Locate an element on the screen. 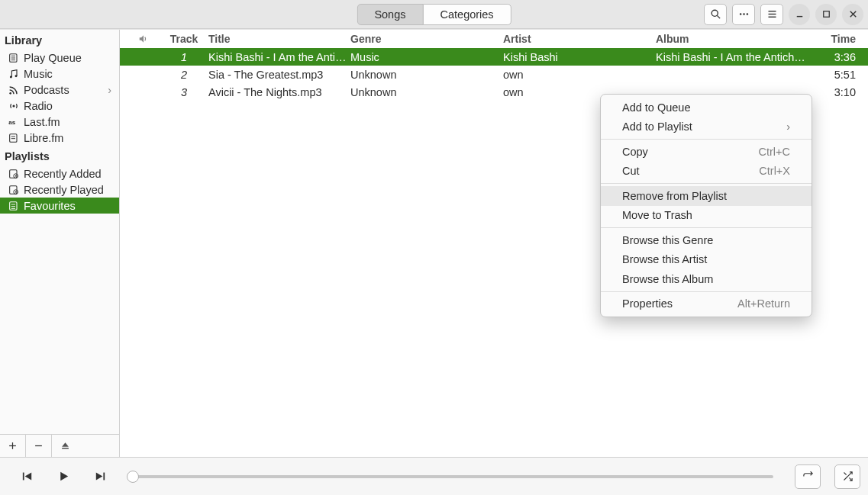 This screenshot has height=495, width=868. song-row: 2Sia - The Greatest.mp3Unknownown5:51 is located at coordinates (494, 75).